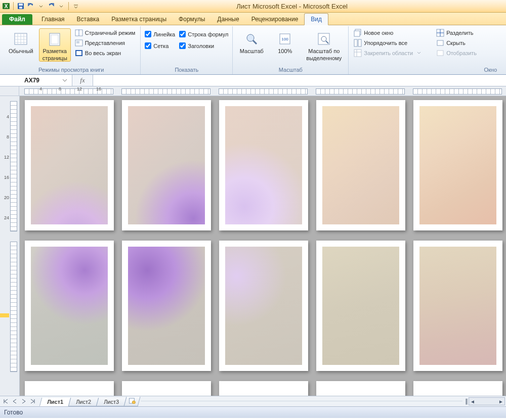 The image size is (506, 420). Describe the element at coordinates (61, 6) in the screenshot. I see `redo-dropdown-icon` at that location.